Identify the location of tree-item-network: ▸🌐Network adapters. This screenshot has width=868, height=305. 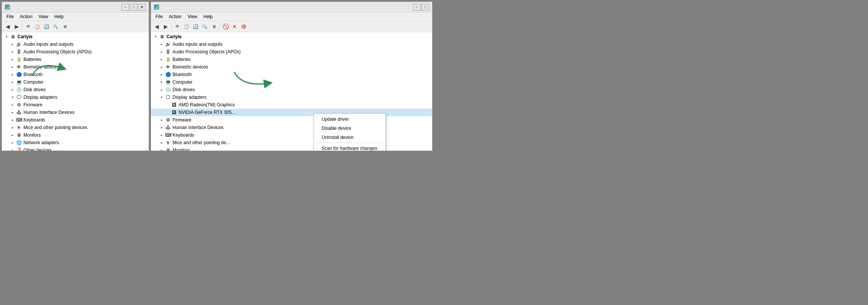
(75, 143).